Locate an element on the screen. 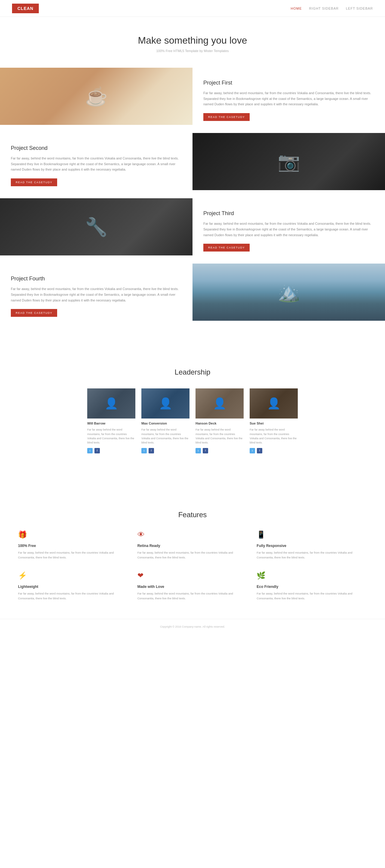  project-second-title: Project Second is located at coordinates (96, 148).